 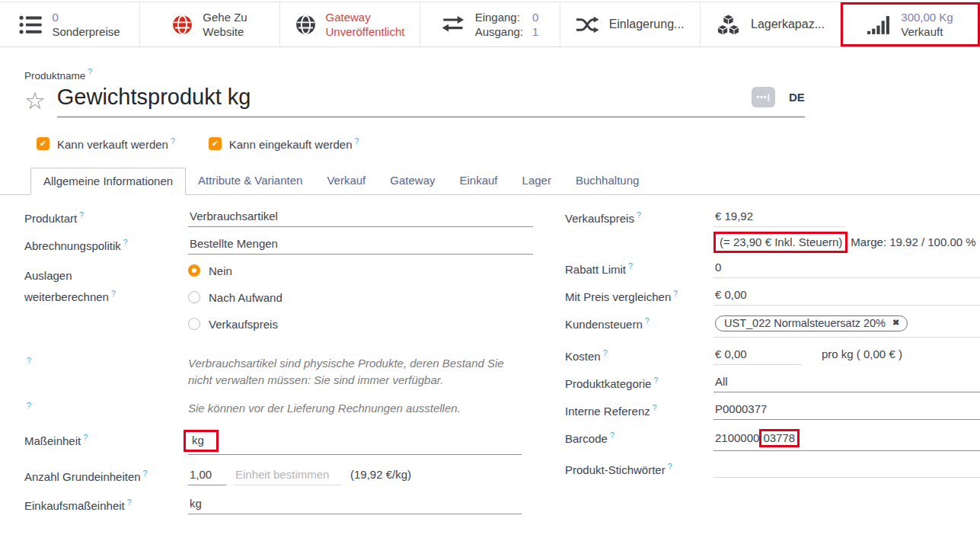 I want to click on bar-chart-icon, so click(x=879, y=24).